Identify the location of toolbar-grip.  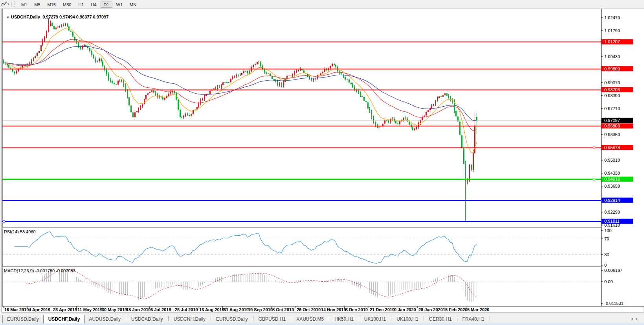
(15, 4).